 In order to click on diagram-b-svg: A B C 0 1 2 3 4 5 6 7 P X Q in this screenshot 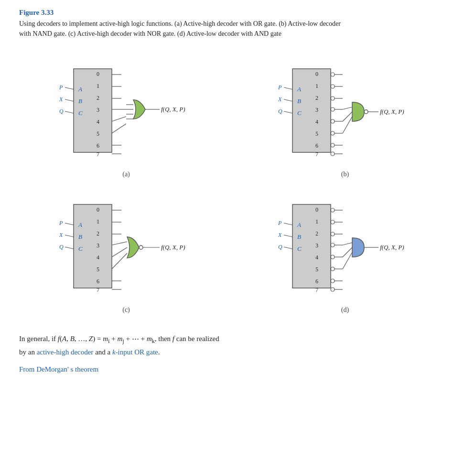, I will do `click(345, 109)`.